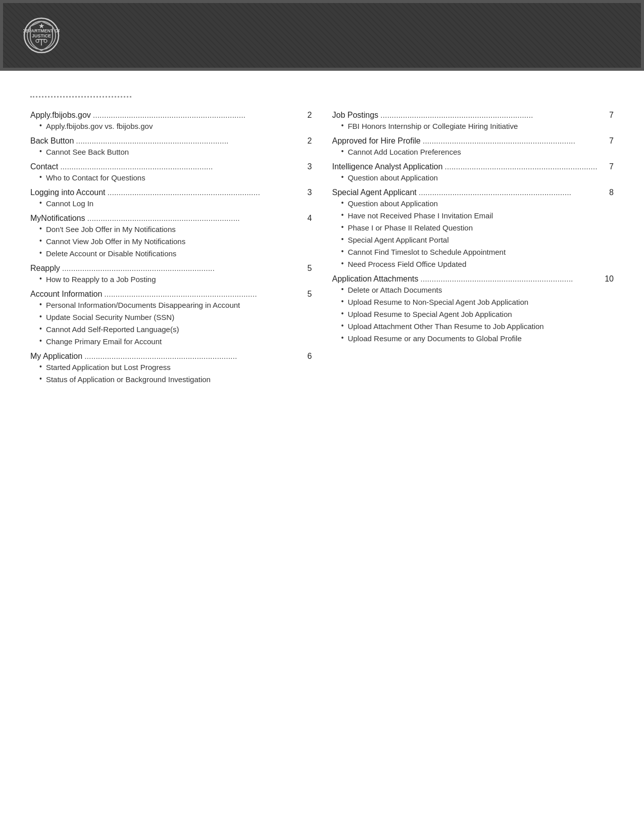 The height and width of the screenshot is (834, 644). I want to click on toc-sub-item: •Cannot Find Timeslot to Schedule Appoin…, so click(478, 252).